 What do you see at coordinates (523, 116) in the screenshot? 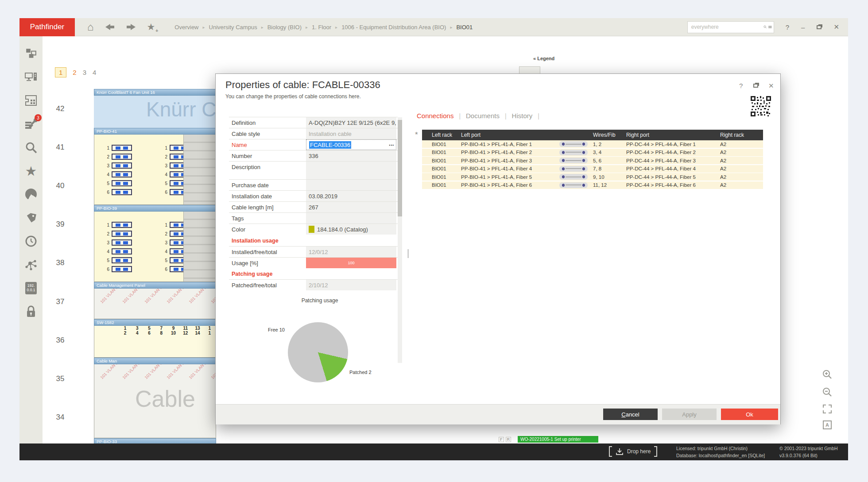
I see `tab-history: History` at bounding box center [523, 116].